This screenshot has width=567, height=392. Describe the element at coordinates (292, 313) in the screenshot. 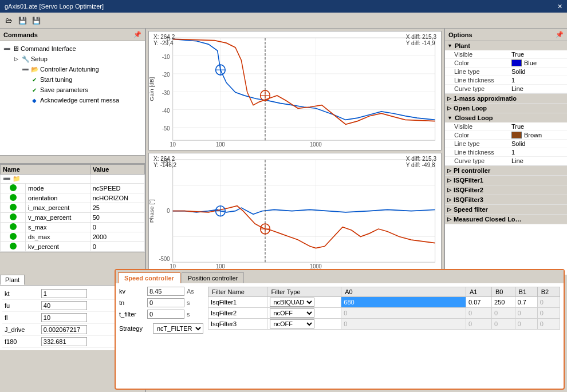

I see `f2-type-select: ncOFF ncBIQUAD` at that location.